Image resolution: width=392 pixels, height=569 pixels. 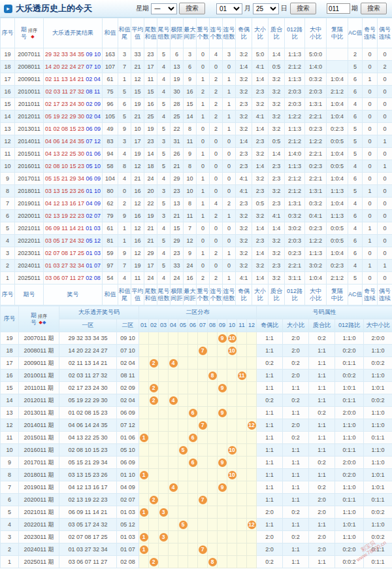 I want to click on search-date-button: 搜索, so click(x=303, y=9).